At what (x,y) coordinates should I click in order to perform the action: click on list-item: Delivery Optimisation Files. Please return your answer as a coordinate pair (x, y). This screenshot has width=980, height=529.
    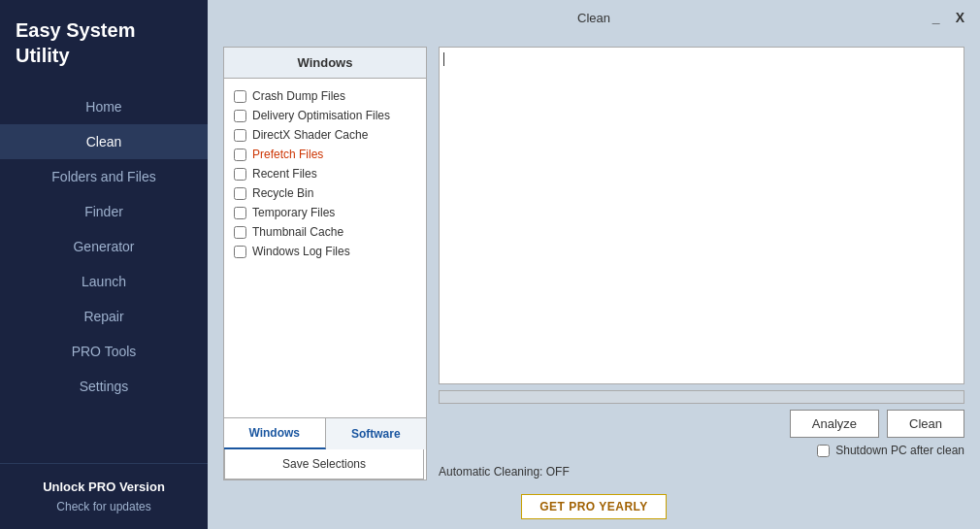
    Looking at the image, I should click on (325, 116).